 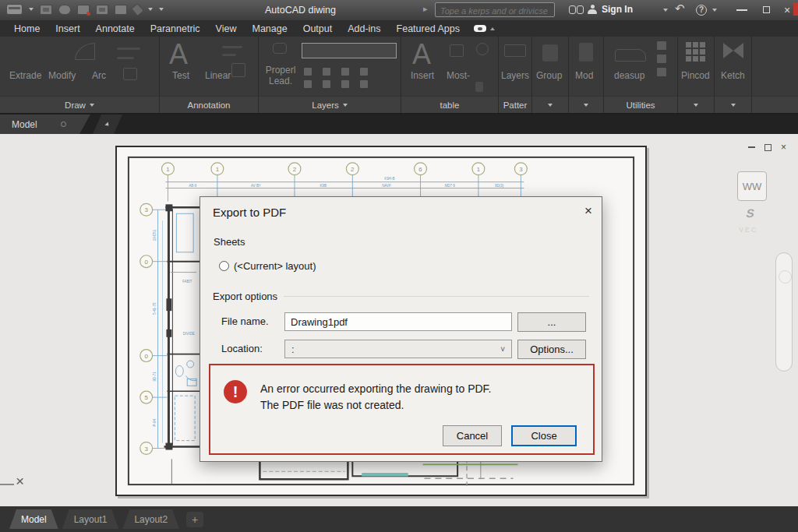 I want to click on cancel-button: Cancel, so click(x=472, y=436).